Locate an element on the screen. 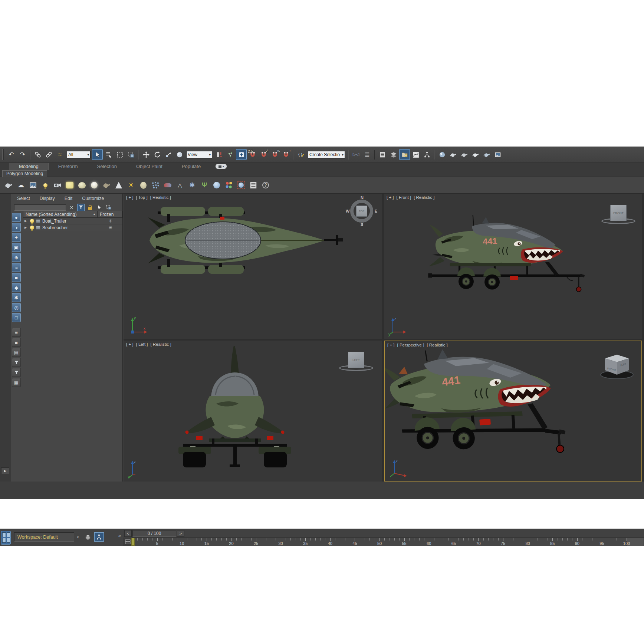 This screenshot has height=644, width=644. frame-counter: 0 / 100 is located at coordinates (154, 533).